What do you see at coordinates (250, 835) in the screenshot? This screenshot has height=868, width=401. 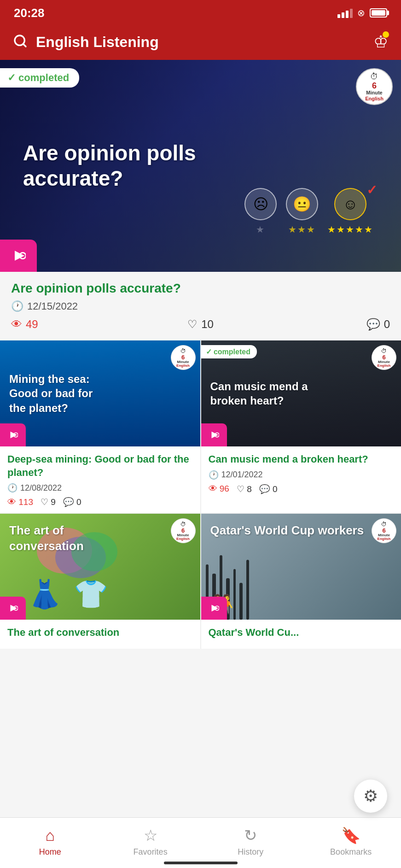 I see `history-icon: ↻` at bounding box center [250, 835].